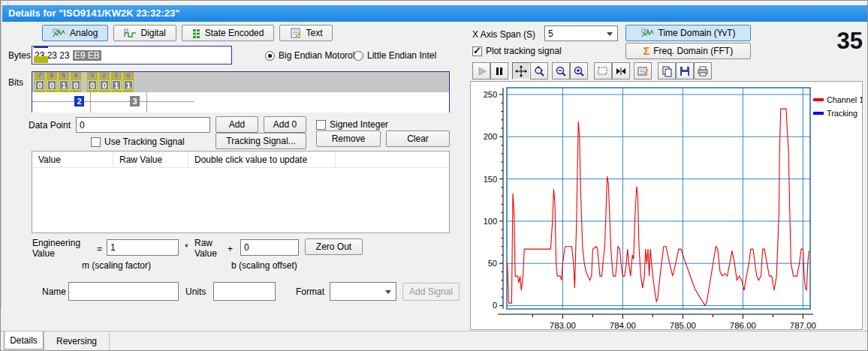 This screenshot has height=351, width=868. Describe the element at coordinates (240, 102) in the screenshot. I see `bit-nibble-area: 2 3` at that location.